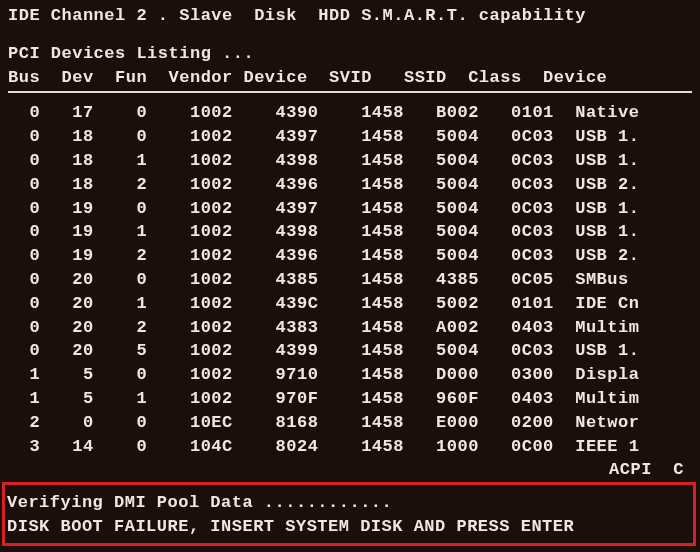 The width and height of the screenshot is (700, 552). I want to click on table-row: 0 20 2 1002 4383 1458 A002 0403 Multim, so click(350, 328).